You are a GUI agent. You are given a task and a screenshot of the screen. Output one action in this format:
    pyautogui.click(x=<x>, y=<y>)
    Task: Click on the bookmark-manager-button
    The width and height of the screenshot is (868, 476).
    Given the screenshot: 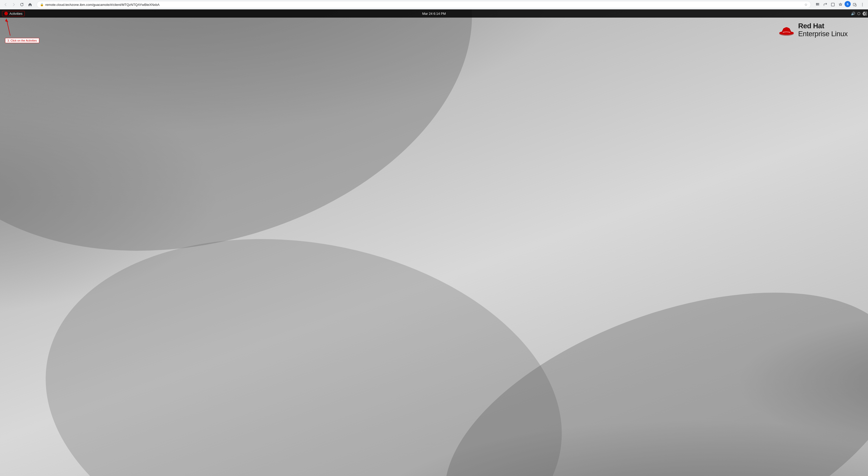 What is the action you would take?
    pyautogui.click(x=817, y=5)
    